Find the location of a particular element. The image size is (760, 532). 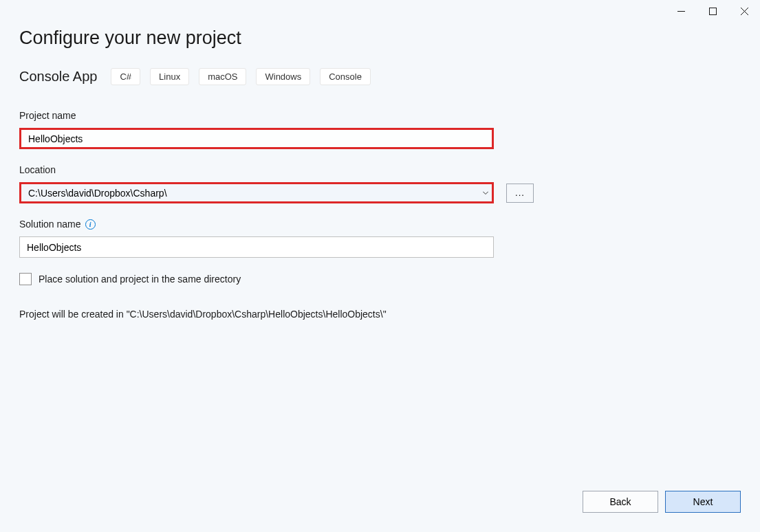

back-button: Back is located at coordinates (620, 502).